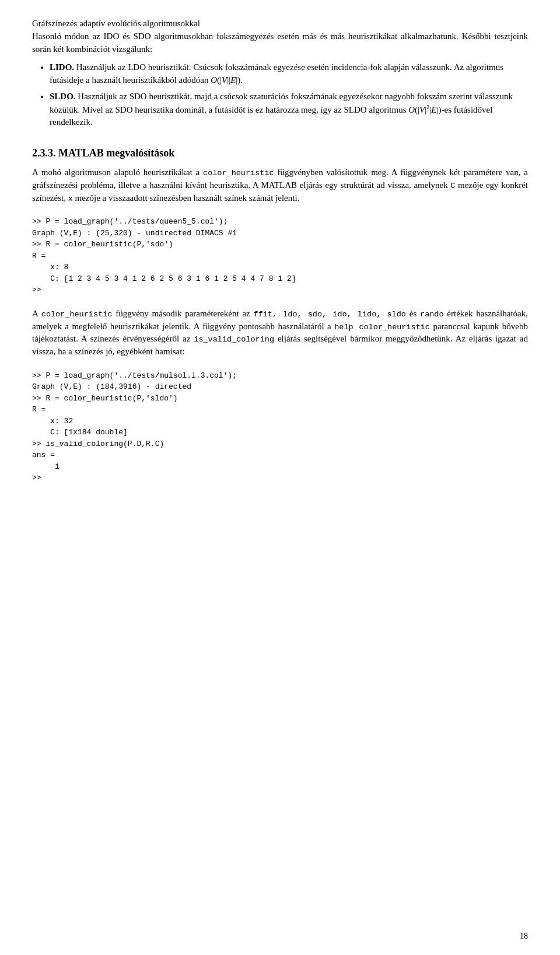 The image size is (560, 955). What do you see at coordinates (239, 173) in the screenshot?
I see `code-color-heuristic-1: color_heuristic` at bounding box center [239, 173].